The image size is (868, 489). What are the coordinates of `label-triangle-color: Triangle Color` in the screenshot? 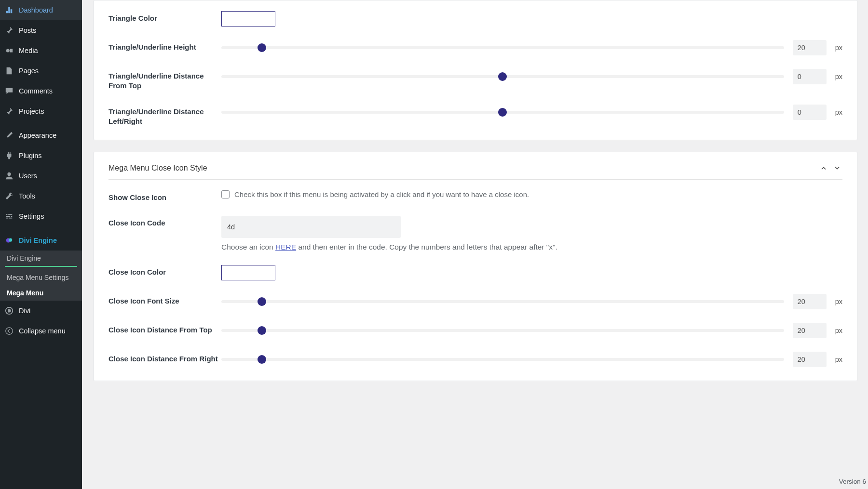 It's located at (165, 17).